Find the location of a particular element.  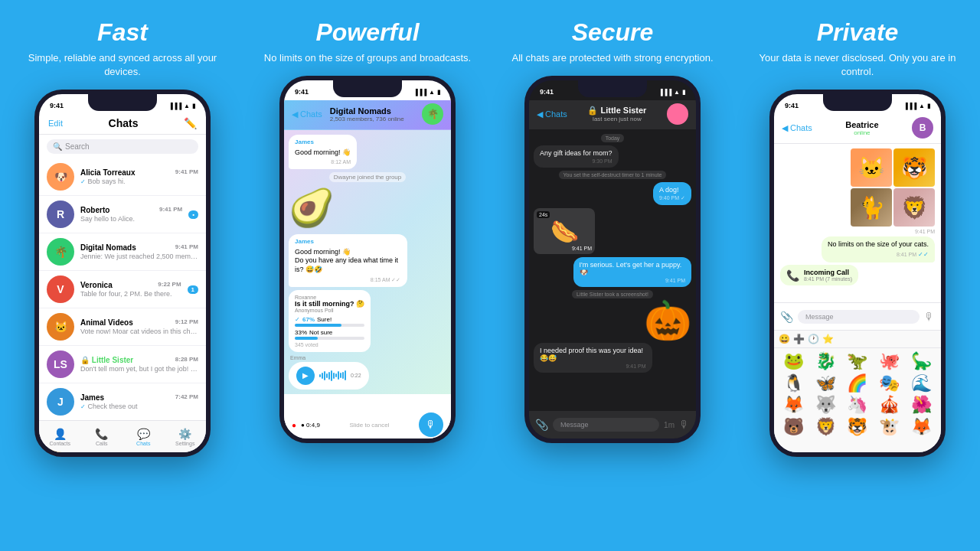

sticker-tabs: 😀 ➕ 🕐 ⭐ is located at coordinates (858, 340).